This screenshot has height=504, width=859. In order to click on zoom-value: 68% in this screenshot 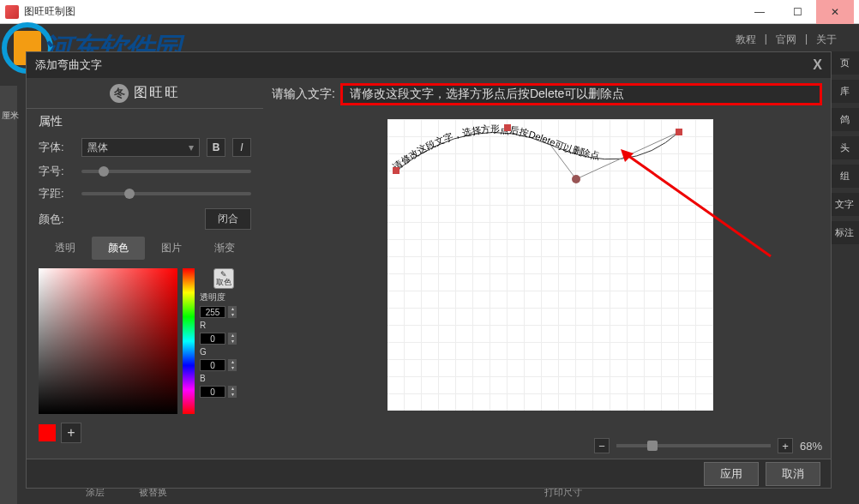, I will do `click(811, 446)`.